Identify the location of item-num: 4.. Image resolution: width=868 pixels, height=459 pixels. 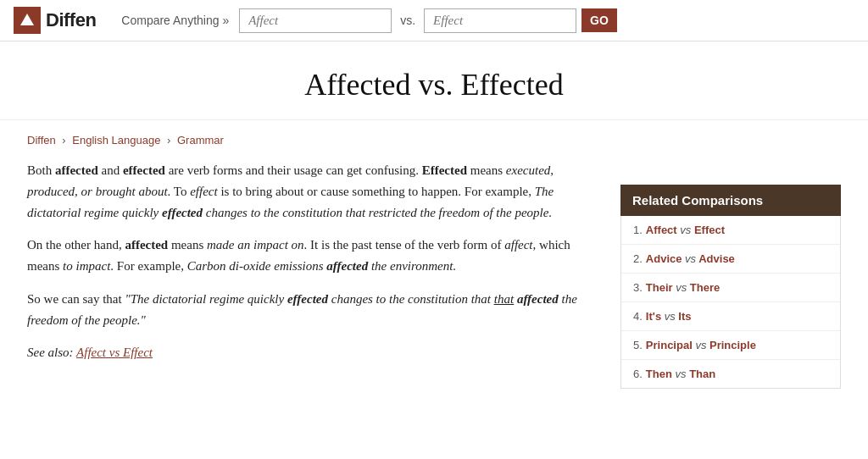
(637, 317).